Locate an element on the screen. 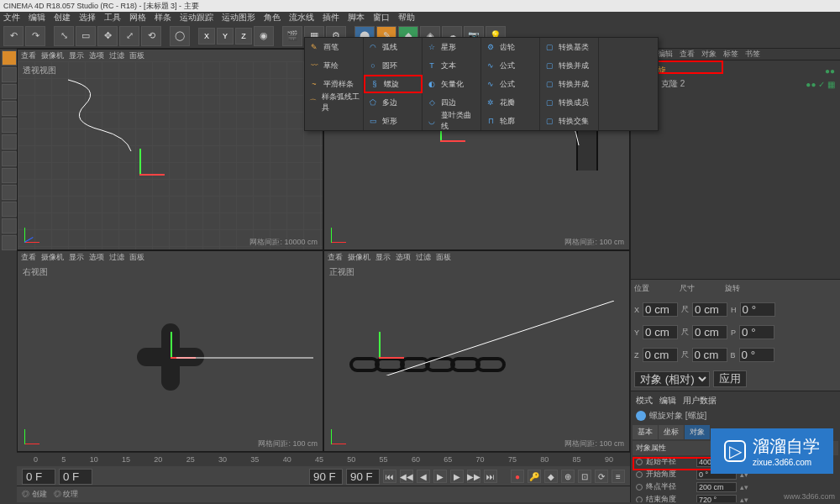 This screenshot has height=504, width=840. spline-pen-item: ✎画笔 is located at coordinates (334, 47).